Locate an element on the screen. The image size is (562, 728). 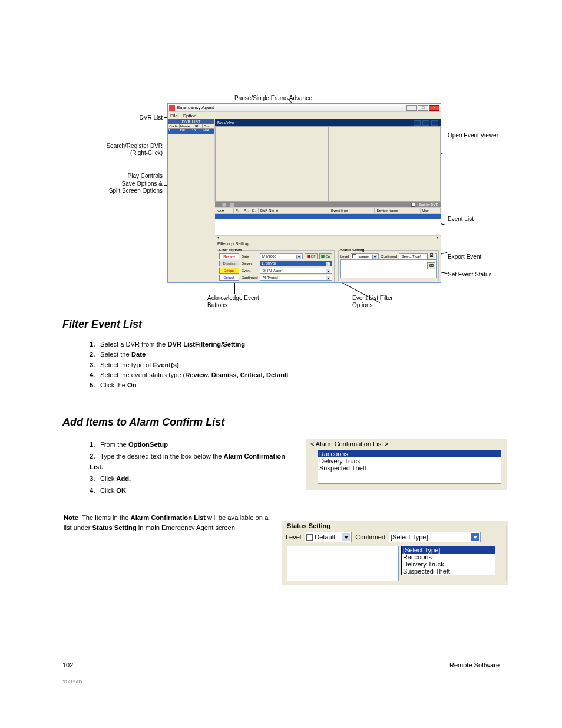
footer-rule is located at coordinates (281, 657).